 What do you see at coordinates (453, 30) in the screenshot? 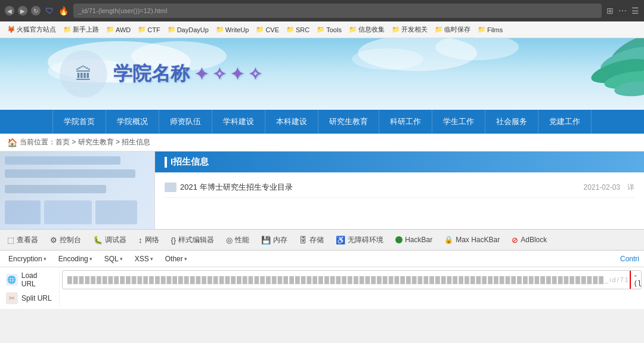
I see `bookmark-11: 📁 临时保存` at bounding box center [453, 30].